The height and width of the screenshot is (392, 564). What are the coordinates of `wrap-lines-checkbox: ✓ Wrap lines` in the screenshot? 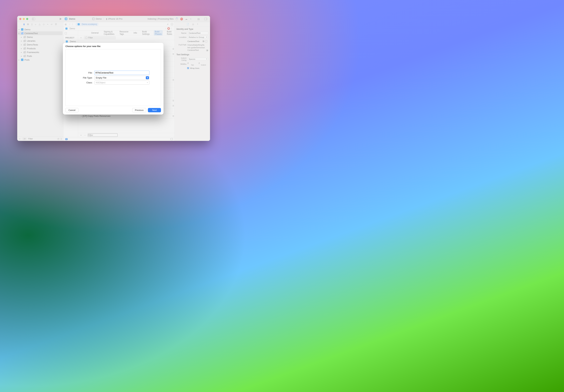 It's located at (193, 68).